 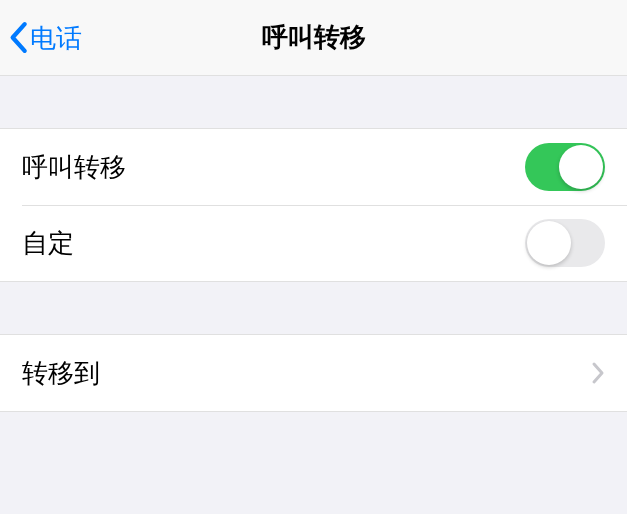 I want to click on page-title: 呼叫转移, so click(x=314, y=38).